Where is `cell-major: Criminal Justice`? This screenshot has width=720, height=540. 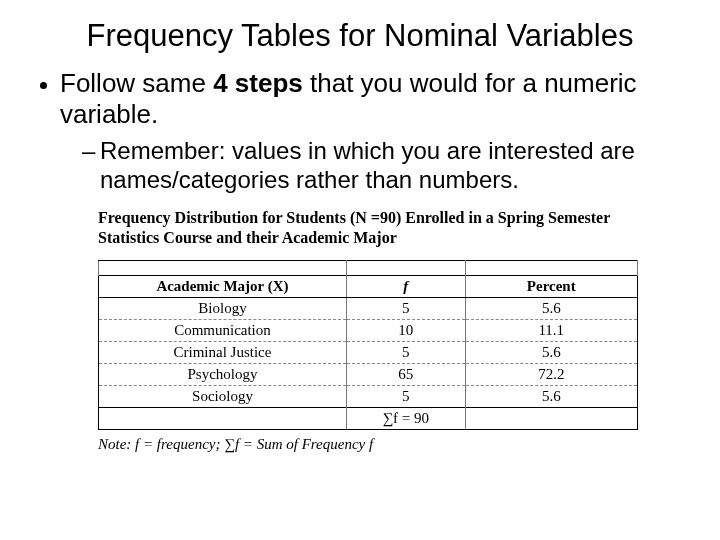 cell-major: Criminal Justice is located at coordinates (223, 352).